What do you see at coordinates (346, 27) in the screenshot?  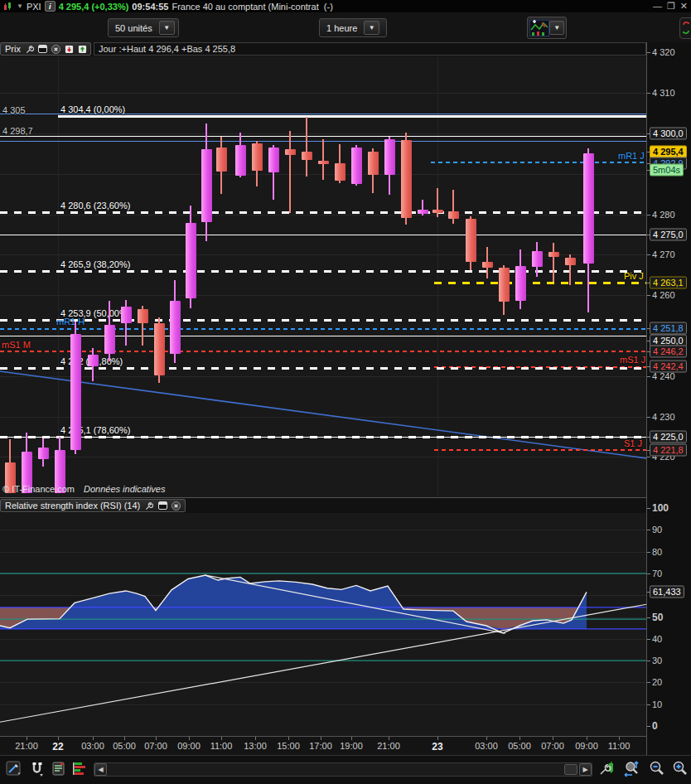 I see `chart-toolbar: 50 unités ▼ 1 heure ▼ ▼` at bounding box center [346, 27].